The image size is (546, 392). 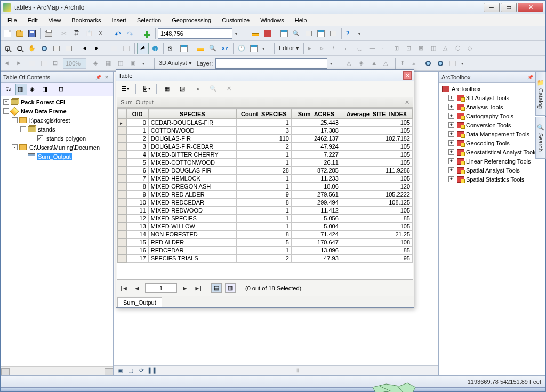 What do you see at coordinates (147, 34) in the screenshot?
I see `add-data-button` at bounding box center [147, 34].